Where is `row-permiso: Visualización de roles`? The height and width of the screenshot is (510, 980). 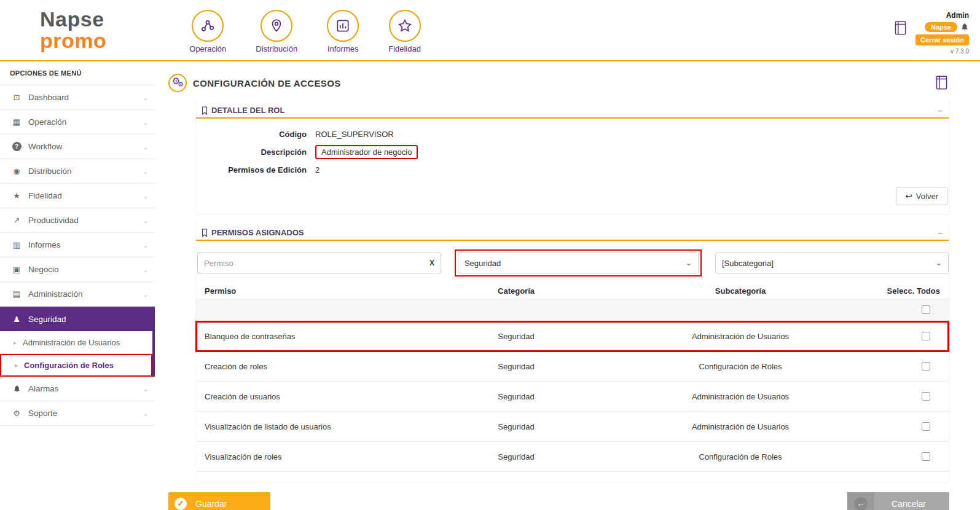 row-permiso: Visualización de roles is located at coordinates (315, 457).